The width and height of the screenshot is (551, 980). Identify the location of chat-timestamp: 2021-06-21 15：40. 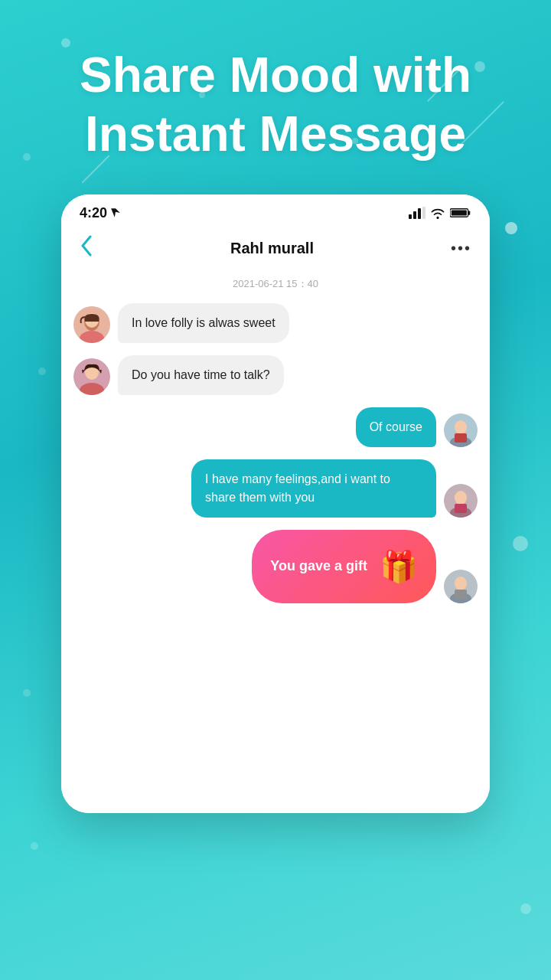
(276, 284).